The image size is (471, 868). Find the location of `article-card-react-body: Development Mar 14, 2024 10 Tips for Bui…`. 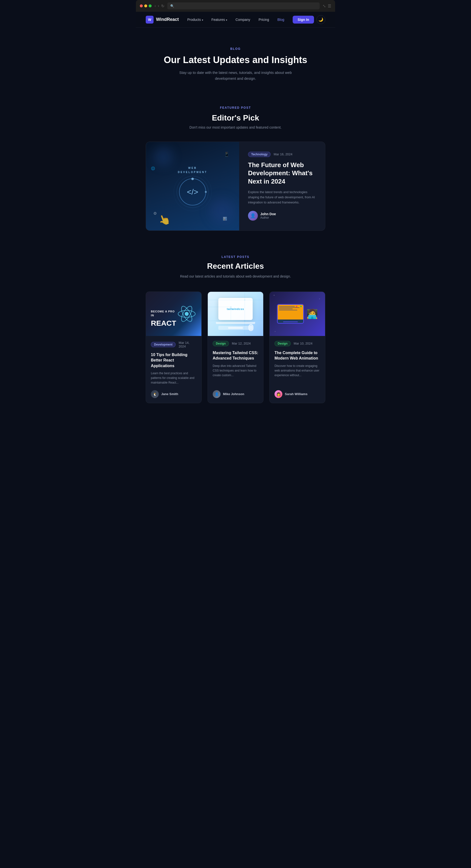

article-card-react-body: Development Mar 14, 2024 10 Tips for Bui… is located at coordinates (174, 369).